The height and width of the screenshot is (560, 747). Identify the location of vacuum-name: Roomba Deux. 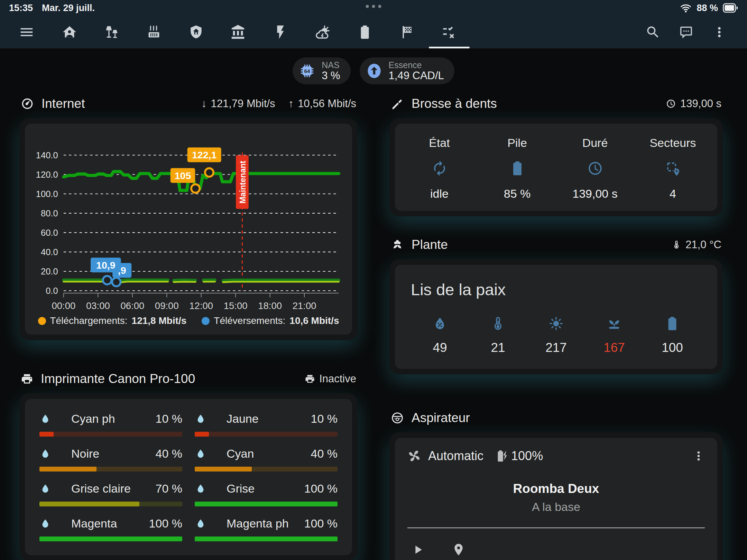
(556, 489).